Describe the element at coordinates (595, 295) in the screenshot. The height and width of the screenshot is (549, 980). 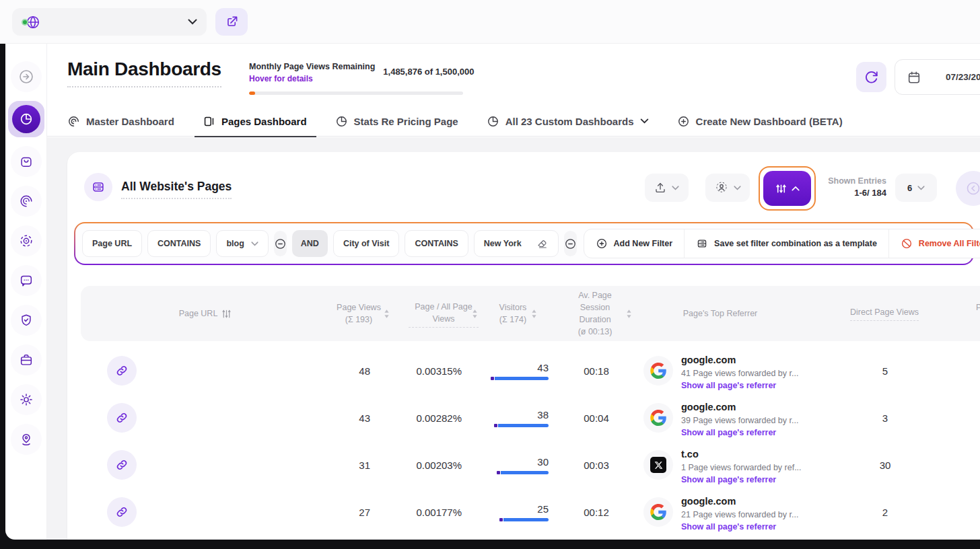
I see `col-label: Av. Page` at that location.